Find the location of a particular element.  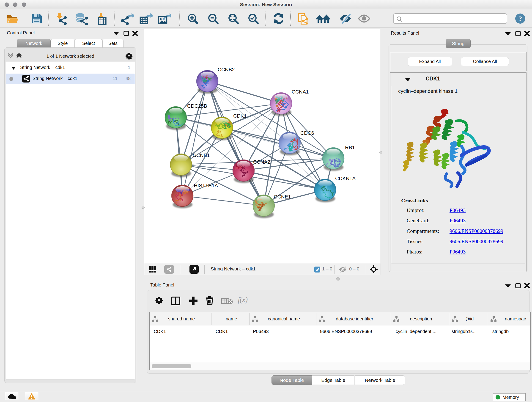

svg-text: CDC25B is located at coordinates (197, 106).